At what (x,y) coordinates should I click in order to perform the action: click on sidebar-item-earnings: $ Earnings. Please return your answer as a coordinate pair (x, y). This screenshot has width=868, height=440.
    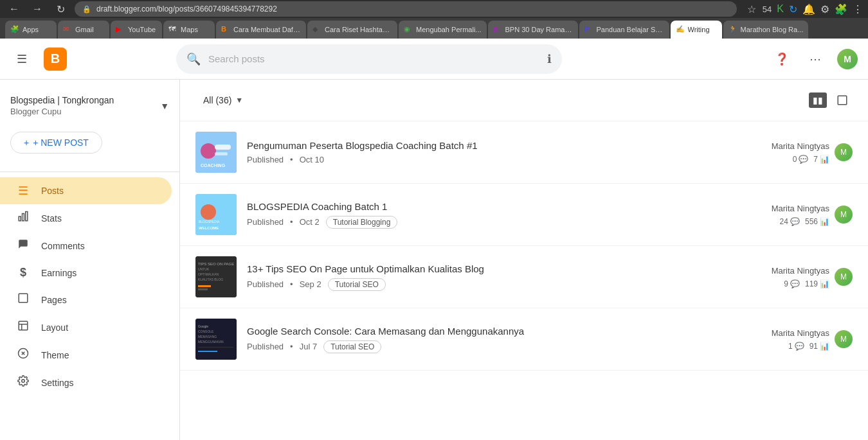
    Looking at the image, I should click on (86, 272).